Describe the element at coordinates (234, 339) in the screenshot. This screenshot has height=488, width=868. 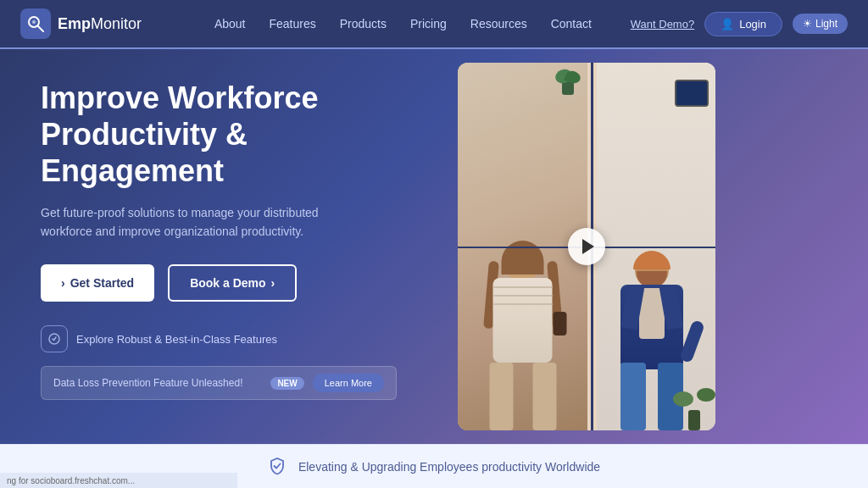
I see `explore-row: Explore Robust & Best-in-Class Features` at that location.